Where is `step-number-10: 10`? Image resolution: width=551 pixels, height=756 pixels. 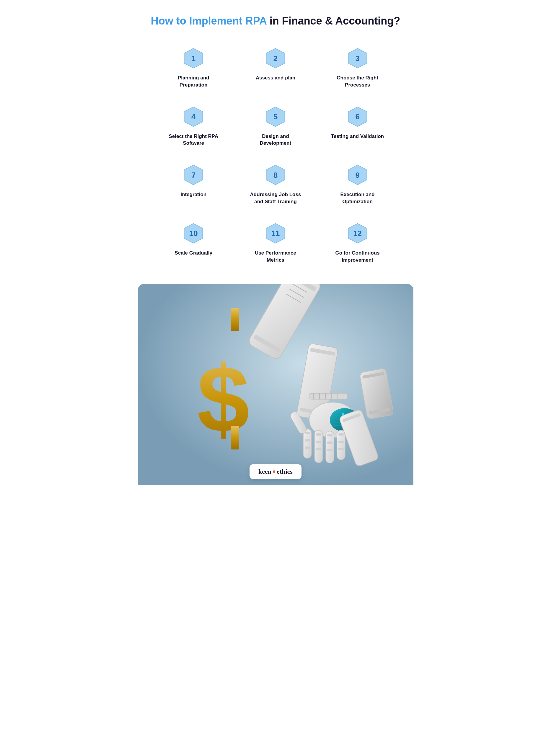
step-number-10: 10 is located at coordinates (193, 233).